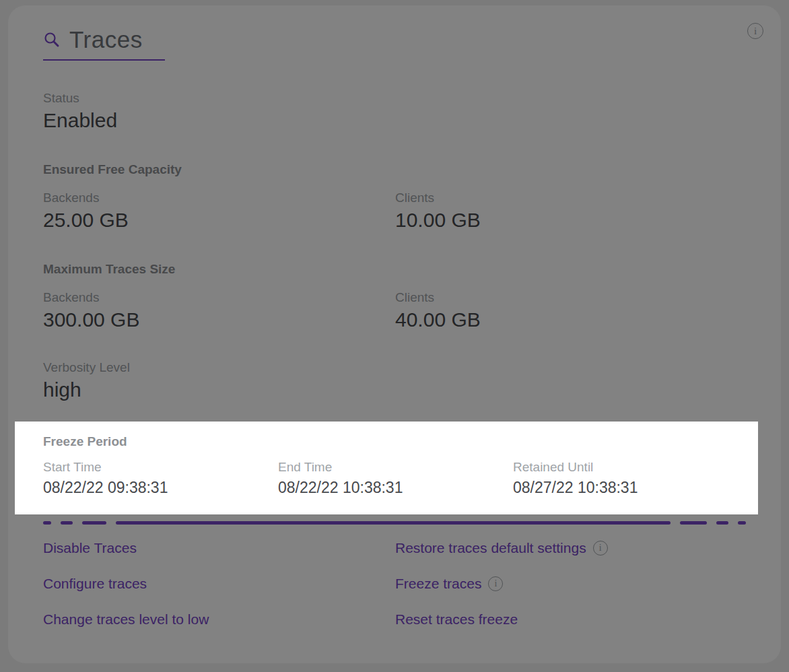 This screenshot has width=789, height=672. What do you see at coordinates (394, 98) in the screenshot?
I see `status-label: Status` at bounding box center [394, 98].